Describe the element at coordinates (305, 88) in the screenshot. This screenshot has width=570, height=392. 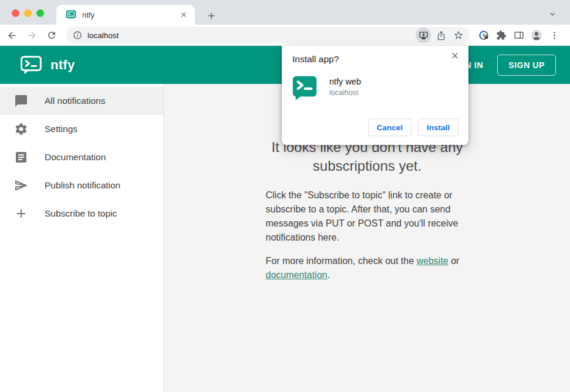
I see `ntfy-app-icon` at that location.